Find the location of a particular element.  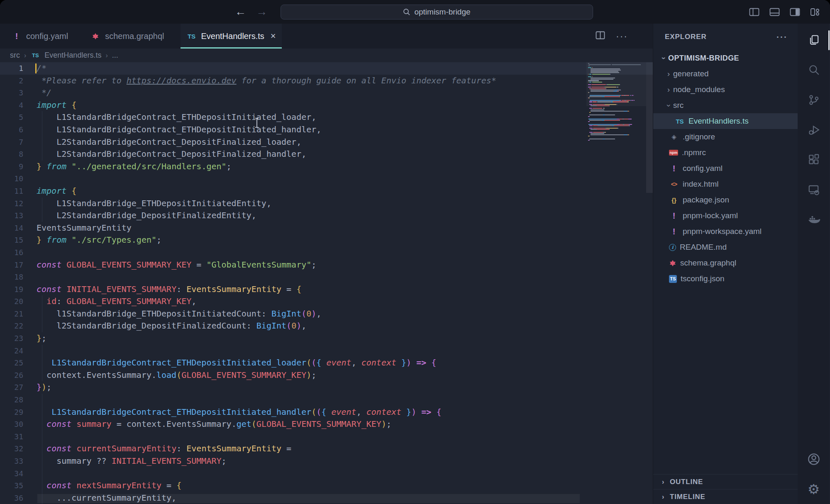

line-number: 20 is located at coordinates (12, 302).